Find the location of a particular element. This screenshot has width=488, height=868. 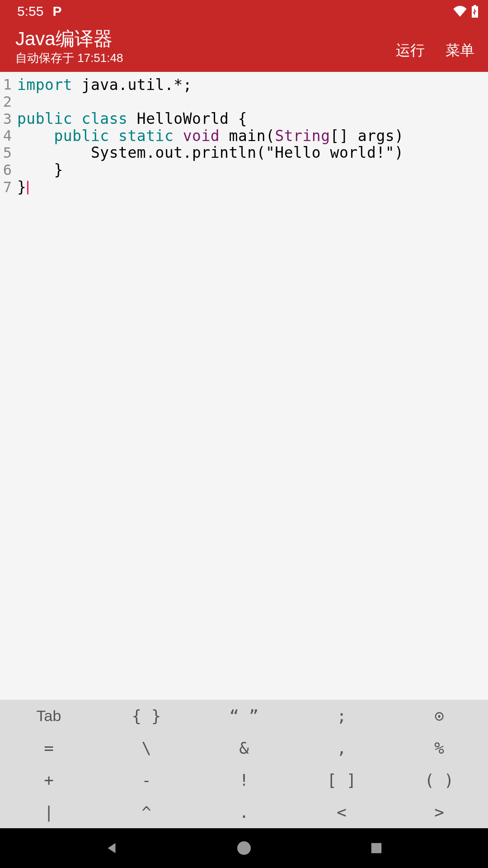

line-number: 2 is located at coordinates (6, 102).